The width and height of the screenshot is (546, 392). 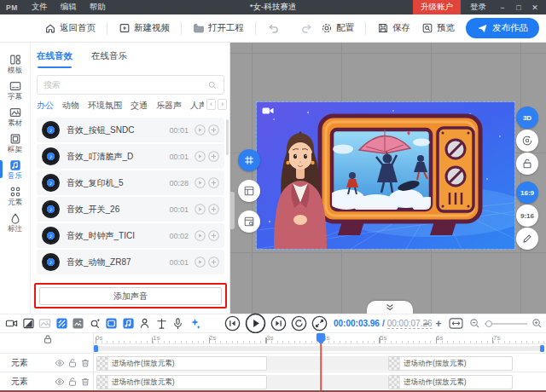 I want to click on video-camera-icon, so click(x=12, y=324).